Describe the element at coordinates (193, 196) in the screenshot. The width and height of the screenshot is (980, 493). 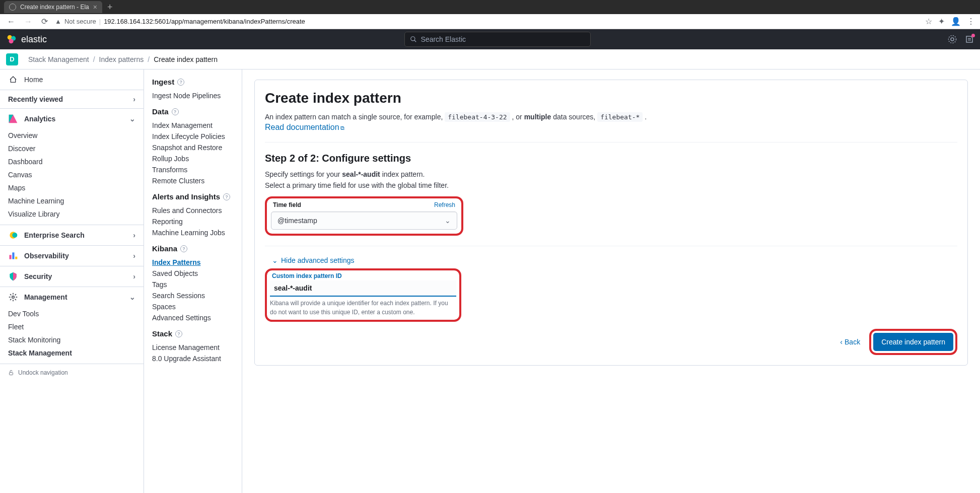
I see `mid-heading-alerts: Alerts and Insights?` at that location.